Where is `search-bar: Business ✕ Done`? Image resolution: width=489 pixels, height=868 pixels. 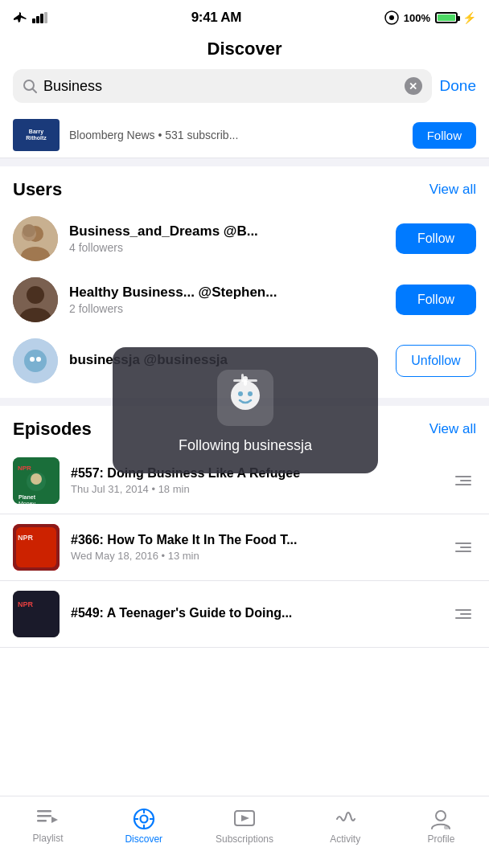 search-bar: Business ✕ Done is located at coordinates (244, 86).